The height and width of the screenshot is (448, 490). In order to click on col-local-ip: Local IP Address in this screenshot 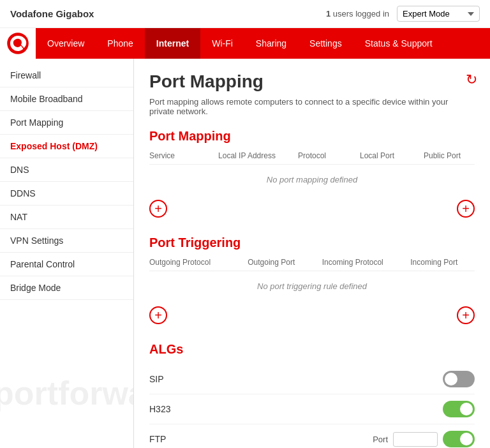, I will do `click(247, 156)`.